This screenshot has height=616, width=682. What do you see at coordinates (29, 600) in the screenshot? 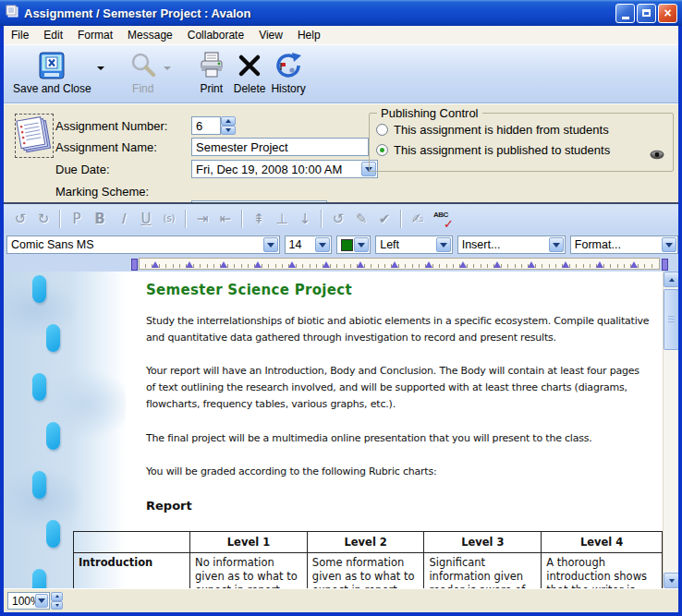
I see `zoom-select: 100%` at bounding box center [29, 600].